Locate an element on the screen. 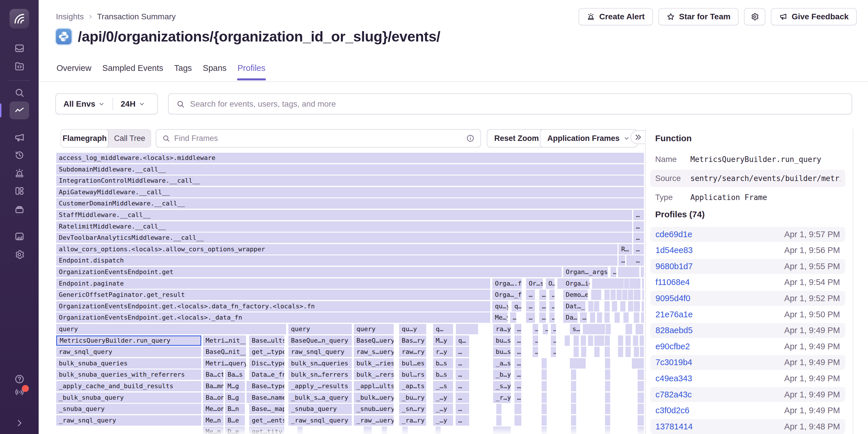 The width and height of the screenshot is (868, 434). flamegraph-frame: Ba…s is located at coordinates (235, 374).